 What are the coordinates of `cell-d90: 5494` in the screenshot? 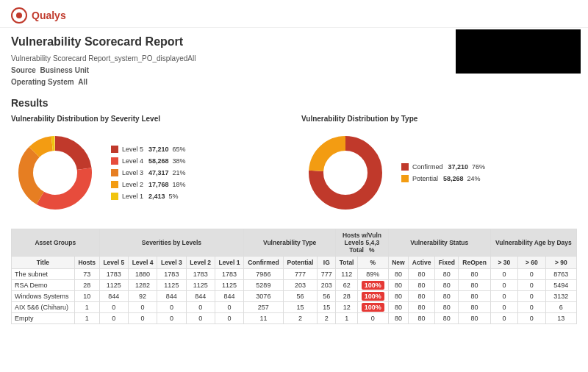 It's located at (561, 285).